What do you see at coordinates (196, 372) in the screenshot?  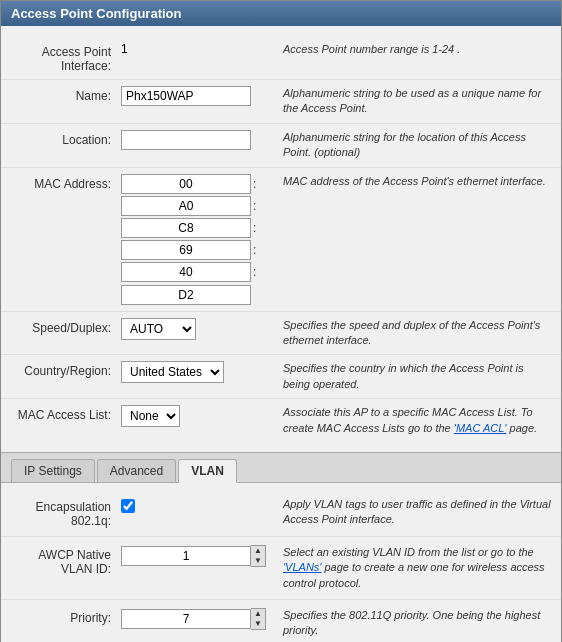 I see `country-region-select-wrap: United States Canada Europe` at bounding box center [196, 372].